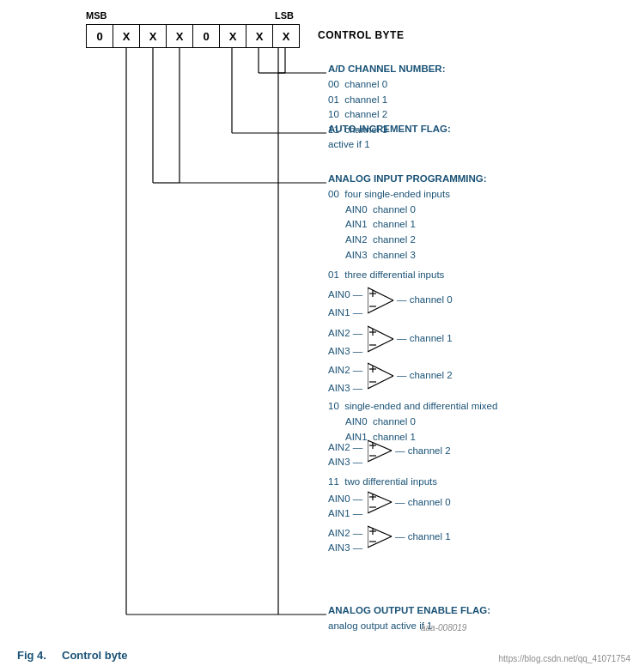 The width and height of the screenshot is (639, 672). What do you see at coordinates (345, 514) in the screenshot?
I see `diff-11-ain1: AIN1 —` at bounding box center [345, 514].